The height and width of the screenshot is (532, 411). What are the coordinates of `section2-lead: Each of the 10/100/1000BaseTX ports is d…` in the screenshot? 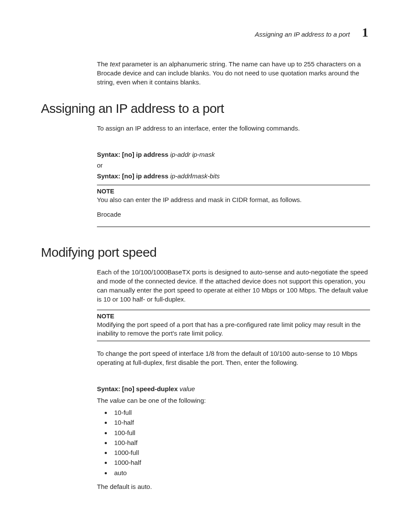 It's located at (234, 286).